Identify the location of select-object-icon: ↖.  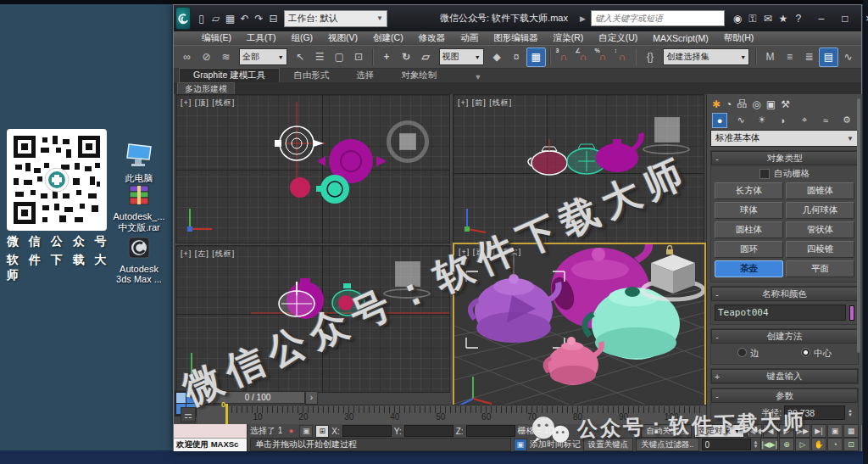
(300, 58).